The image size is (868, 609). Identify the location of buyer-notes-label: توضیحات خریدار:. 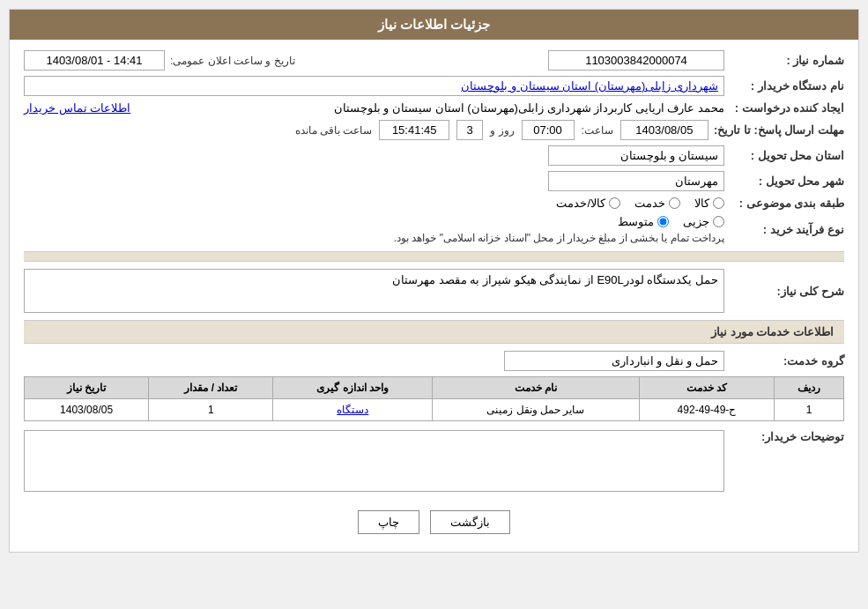
(787, 437).